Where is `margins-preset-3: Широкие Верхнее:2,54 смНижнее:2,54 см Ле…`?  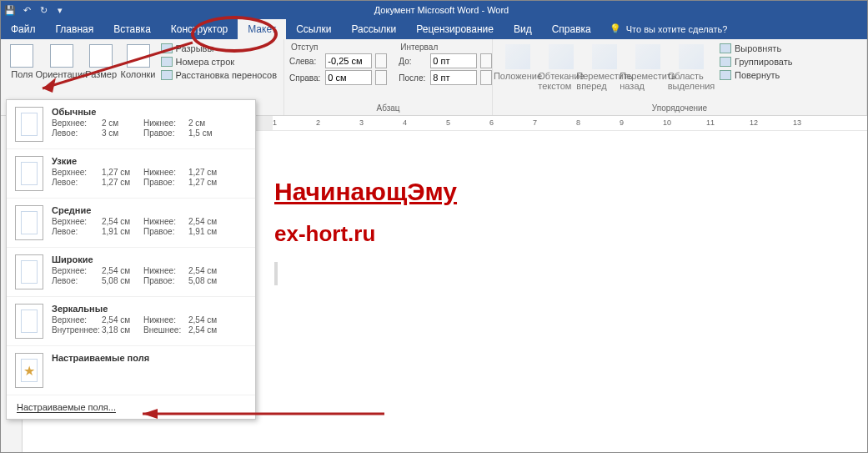
margins-preset-3: Широкие Верхнее:2,54 смНижнее:2,54 см Ле… is located at coordinates (131, 272).